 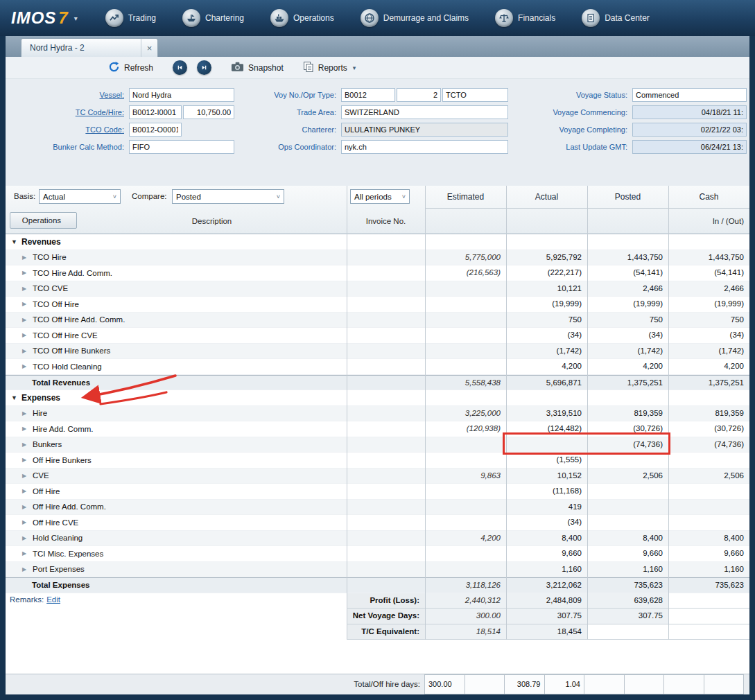 What do you see at coordinates (377, 445) in the screenshot?
I see `pnl-row-bunkers: ▶ Bunkers (74,736) (74,736)` at bounding box center [377, 445].